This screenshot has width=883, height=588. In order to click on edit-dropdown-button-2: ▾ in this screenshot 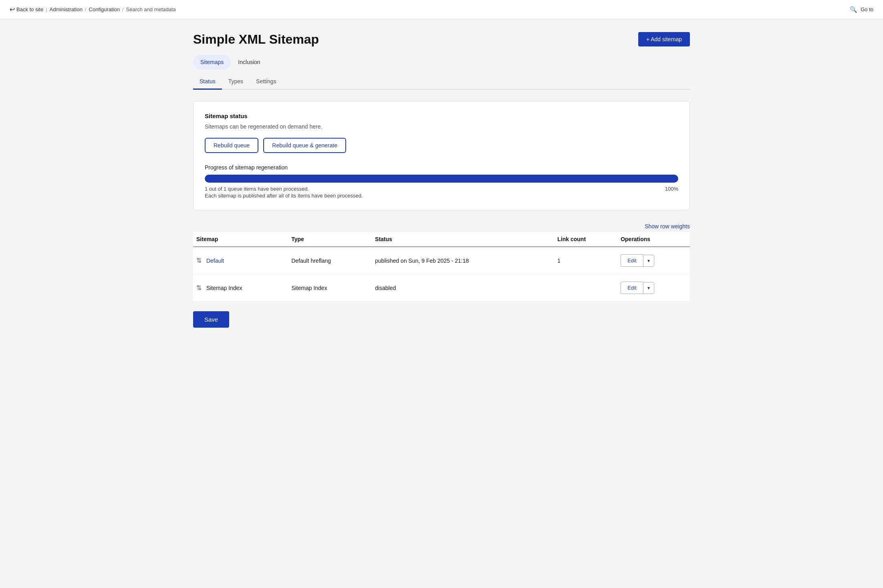, I will do `click(649, 288)`.